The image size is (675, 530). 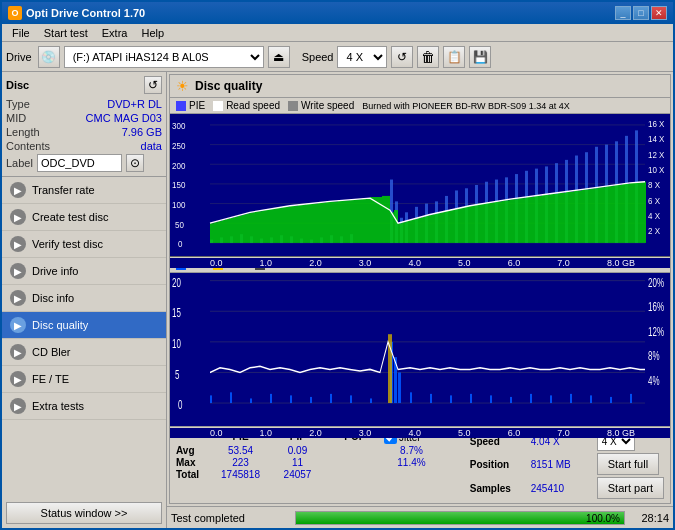 What do you see at coordinates (641, 13) in the screenshot?
I see `maximize-button: □` at bounding box center [641, 13].